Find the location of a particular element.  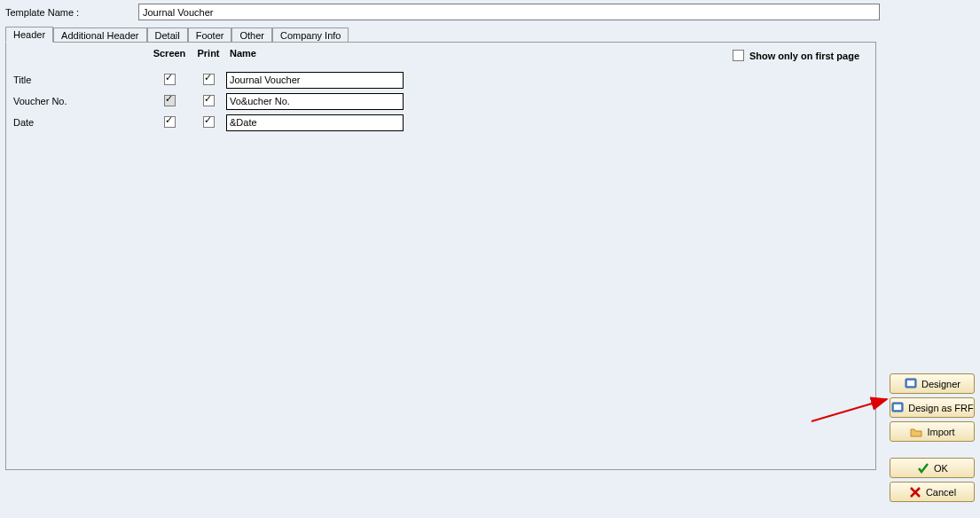

row-label-title: Title is located at coordinates (81, 80).